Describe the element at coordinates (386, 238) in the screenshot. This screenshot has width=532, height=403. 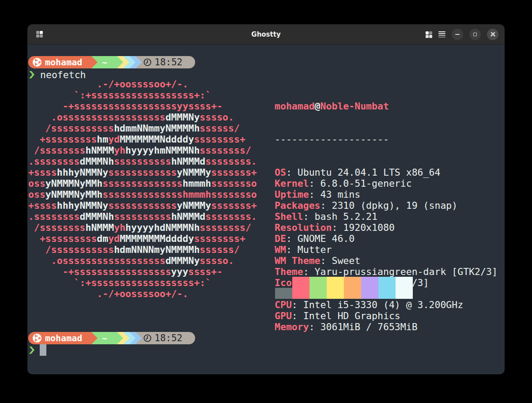
I see `info-line: DE: GNOME 46.0` at that location.